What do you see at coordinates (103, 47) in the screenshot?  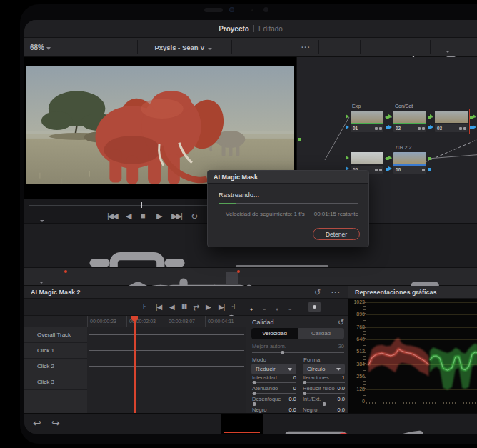 I see `grid-view-icon` at bounding box center [103, 47].